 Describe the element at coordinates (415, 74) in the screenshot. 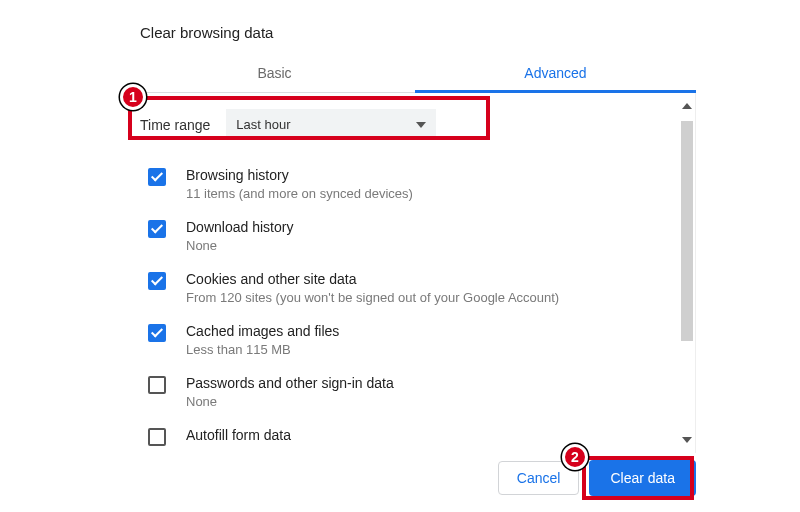

I see `tabs: Basic Advanced` at that location.